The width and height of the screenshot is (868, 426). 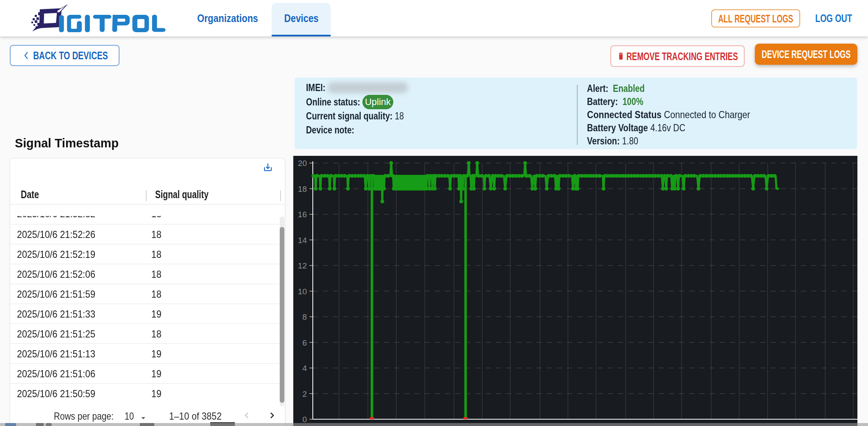 I want to click on svg-text: 12, so click(x=303, y=266).